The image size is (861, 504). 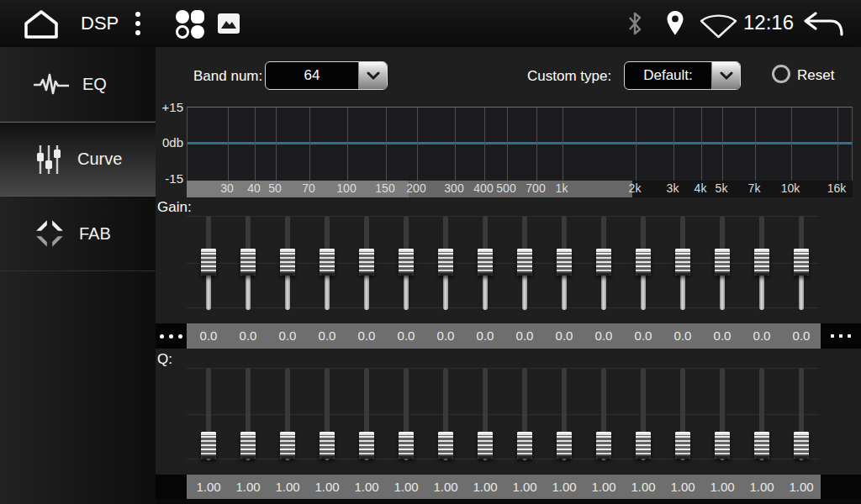 What do you see at coordinates (824, 24) in the screenshot?
I see `back-icon` at bounding box center [824, 24].